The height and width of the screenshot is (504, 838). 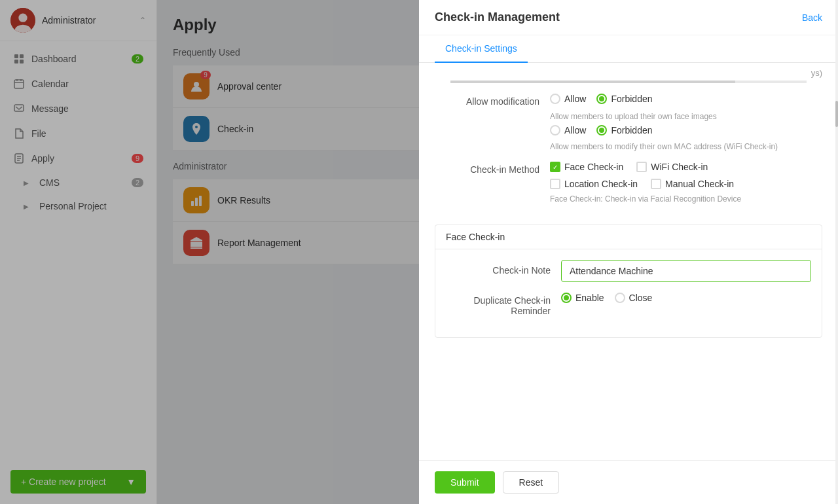 What do you see at coordinates (693, 184) in the screenshot?
I see `manual-checkin-checkbox: Manual Check-in` at bounding box center [693, 184].